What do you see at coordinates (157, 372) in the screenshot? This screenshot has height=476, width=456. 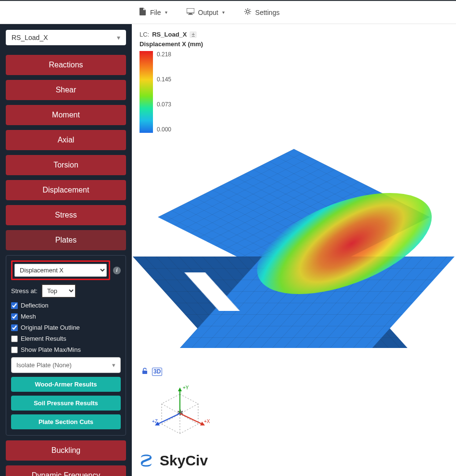 I see `camera-3d-icon: 3D` at bounding box center [157, 372].